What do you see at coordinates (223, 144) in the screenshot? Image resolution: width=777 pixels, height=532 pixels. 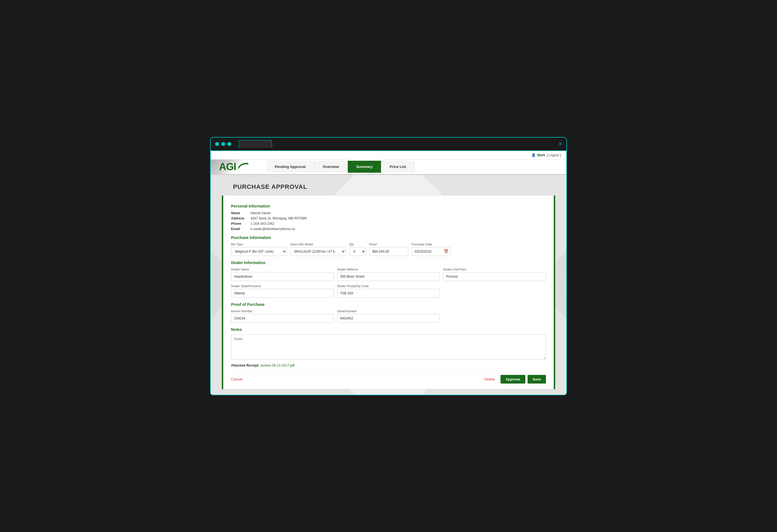 I see `browser-dots` at bounding box center [223, 144].